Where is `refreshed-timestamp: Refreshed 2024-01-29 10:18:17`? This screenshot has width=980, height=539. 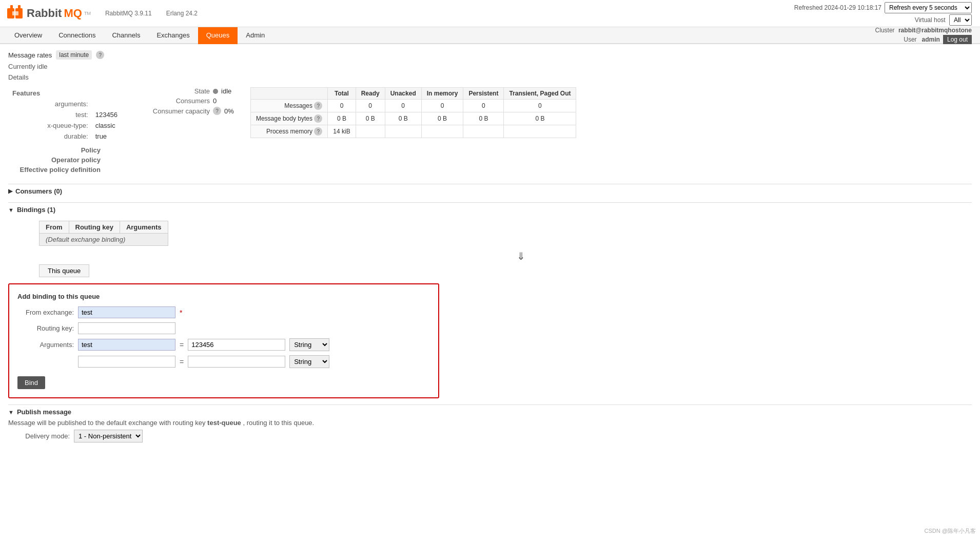 refreshed-timestamp: Refreshed 2024-01-29 10:18:17 is located at coordinates (838, 8).